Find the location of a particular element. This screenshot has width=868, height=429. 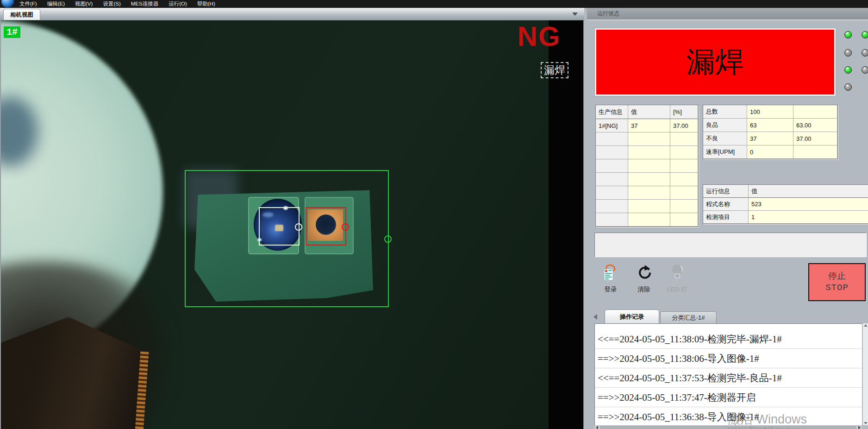

message-box is located at coordinates (731, 245).